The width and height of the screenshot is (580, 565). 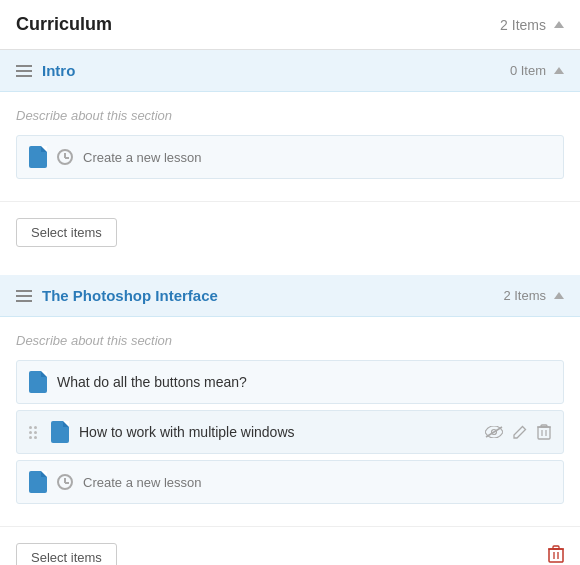 I want to click on lesson-title: How to work with multiple windows, so click(x=277, y=432).